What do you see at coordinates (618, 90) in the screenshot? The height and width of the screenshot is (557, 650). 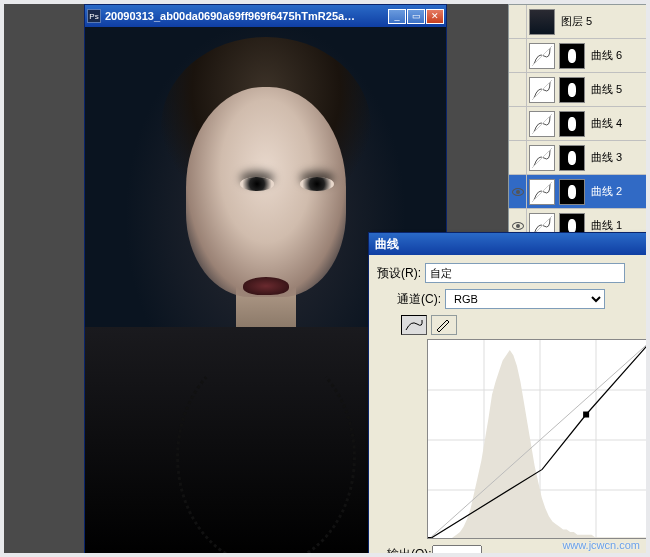 I see `layer-name: 曲线 5` at bounding box center [618, 90].